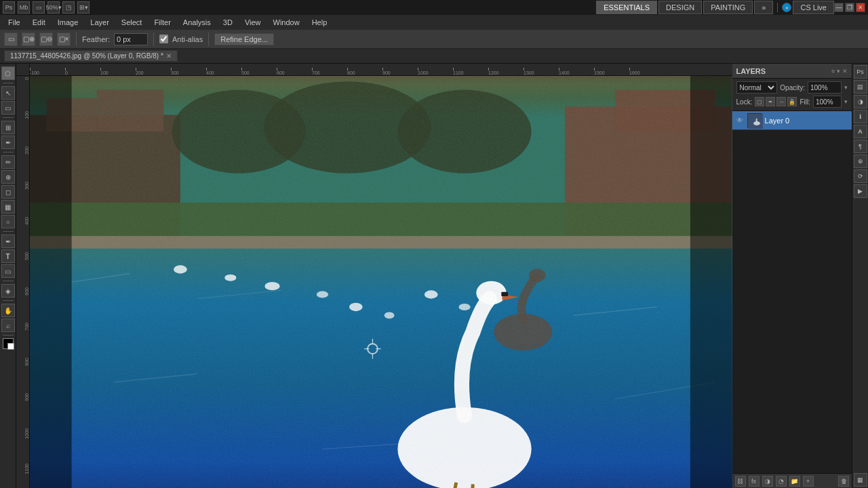 Image resolution: width=868 pixels, height=488 pixels. I want to click on refine-edge-button: Refine Edge..., so click(244, 39).